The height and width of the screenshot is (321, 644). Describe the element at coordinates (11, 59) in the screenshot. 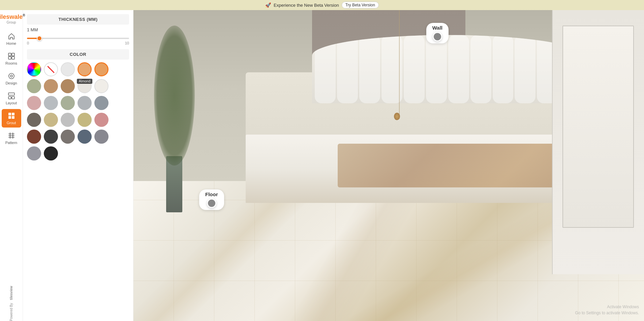

I see `sidebar-item-rooms: Rooms` at that location.